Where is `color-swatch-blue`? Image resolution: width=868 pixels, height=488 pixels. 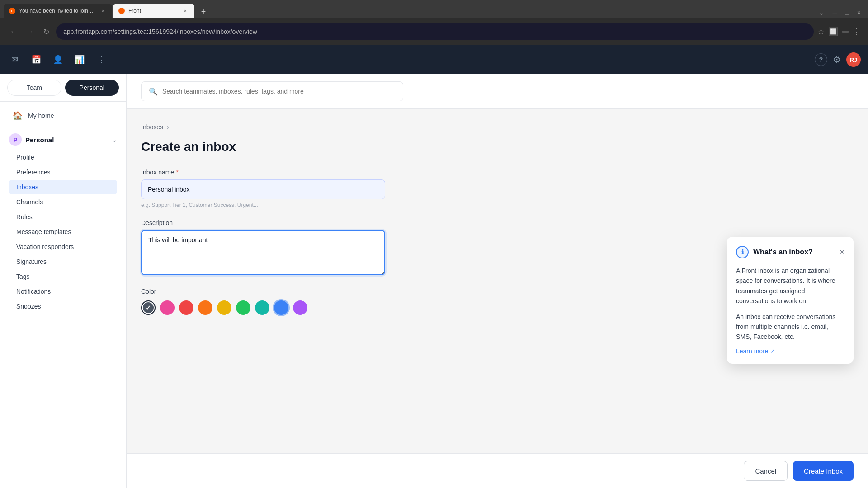
color-swatch-blue is located at coordinates (281, 308).